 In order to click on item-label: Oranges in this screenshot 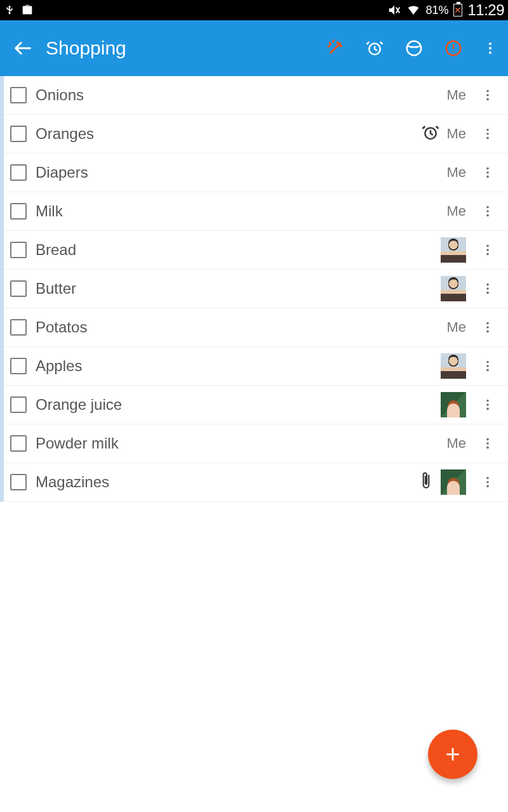, I will do `click(224, 134)`.